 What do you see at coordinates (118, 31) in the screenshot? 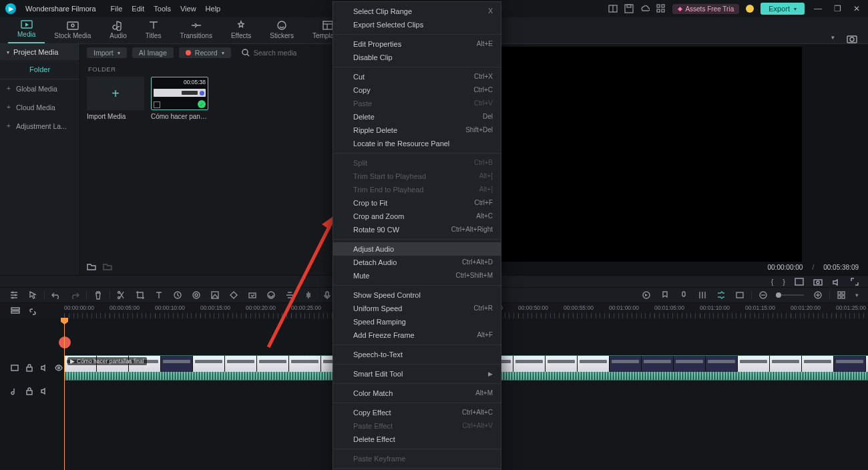
I see `tab-audio: Audio` at bounding box center [118, 31].